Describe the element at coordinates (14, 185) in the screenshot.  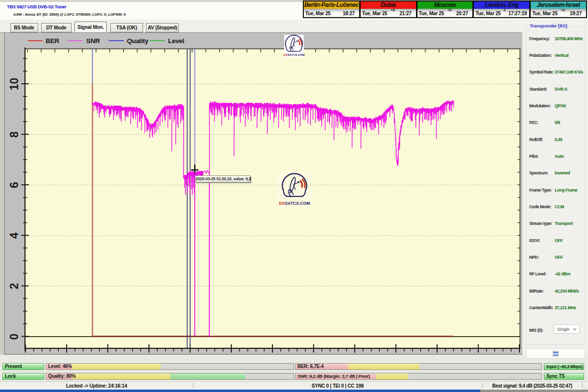
I see `svg-text: 6` at that location.